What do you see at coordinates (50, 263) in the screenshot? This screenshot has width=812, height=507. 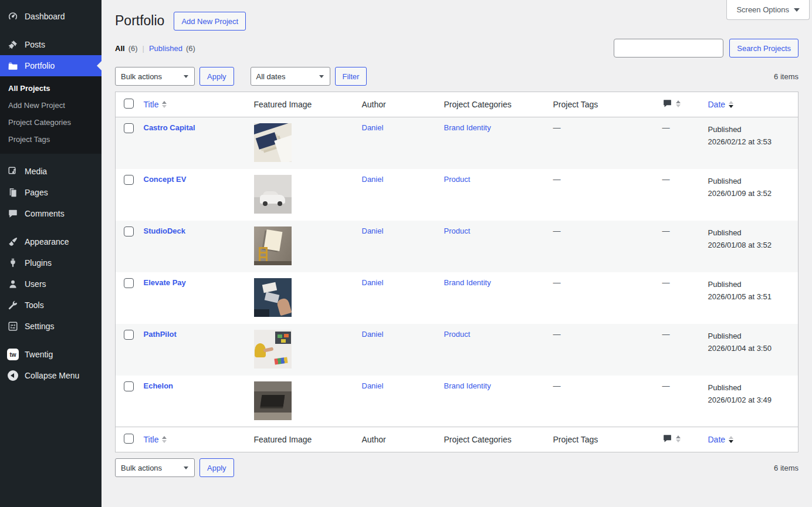 I see `sidebar-item-plugins: Plugins` at bounding box center [50, 263].